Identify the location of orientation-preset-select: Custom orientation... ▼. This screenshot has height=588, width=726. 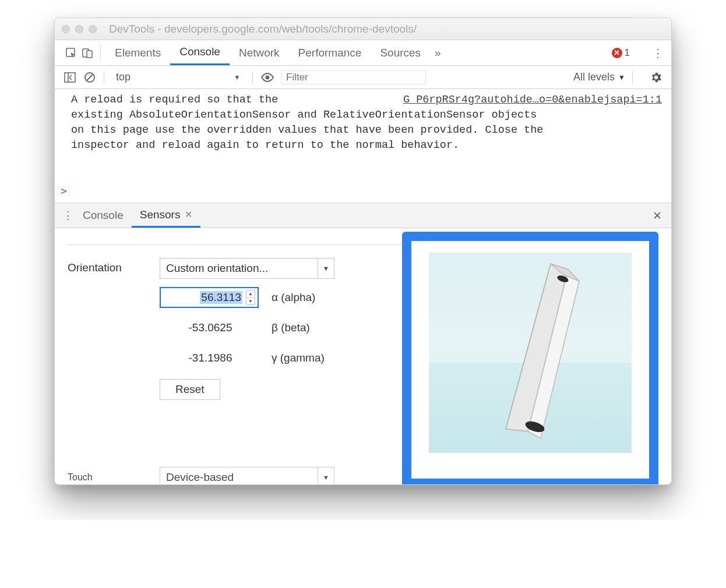
(247, 268).